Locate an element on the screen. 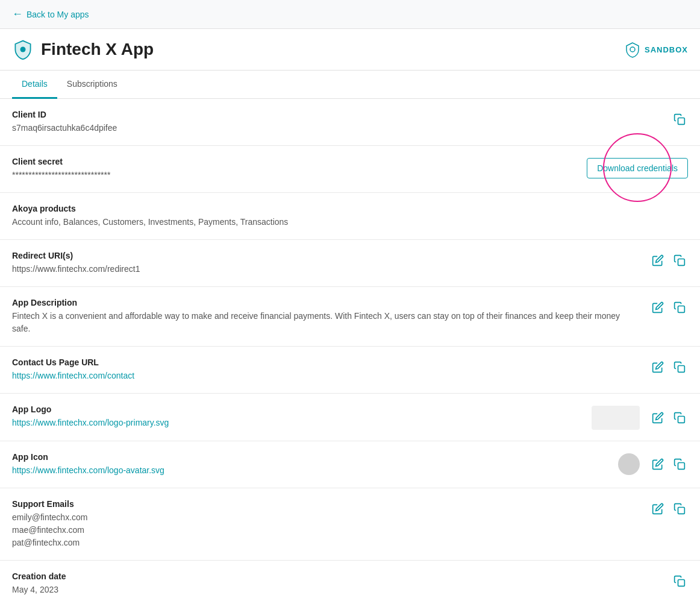 This screenshot has width=700, height=598. field-value-creation-date: May 4, 2023 is located at coordinates (337, 590).